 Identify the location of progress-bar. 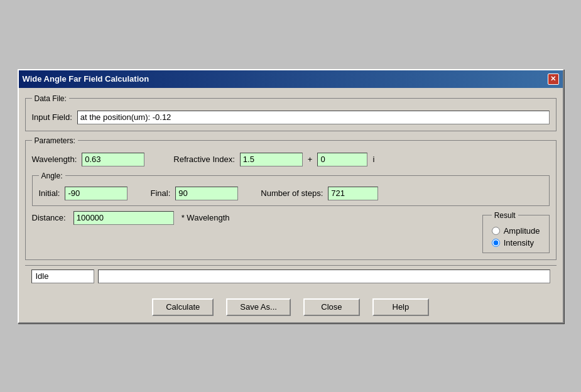
(324, 276).